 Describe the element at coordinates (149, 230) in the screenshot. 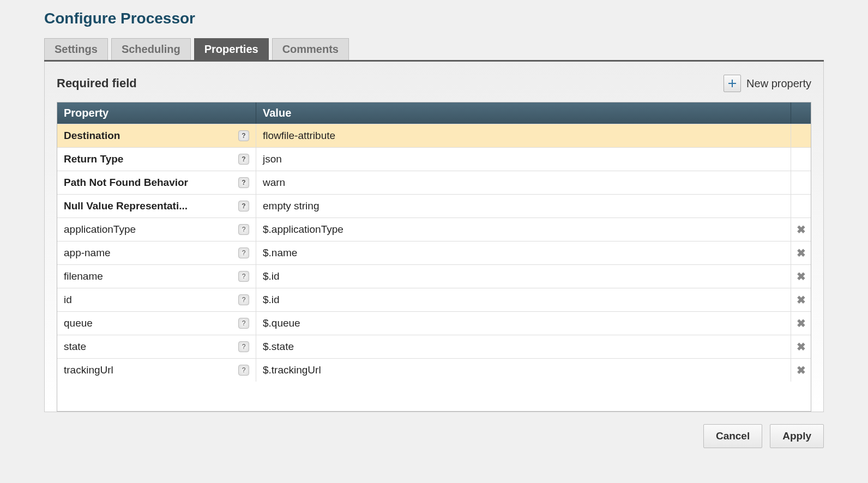

I see `property-name: applicationType` at that location.